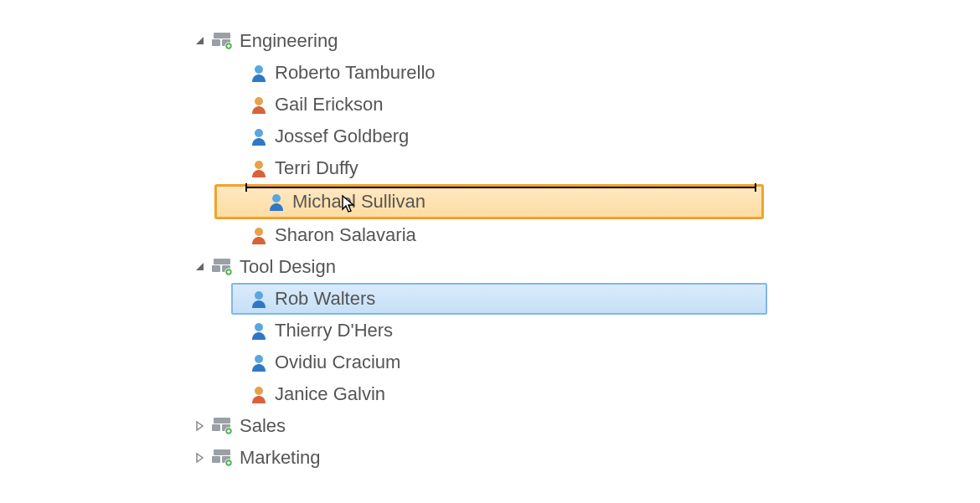 This screenshot has height=503, width=980. What do you see at coordinates (586, 41) in the screenshot?
I see `department-node: Engineering` at bounding box center [586, 41].